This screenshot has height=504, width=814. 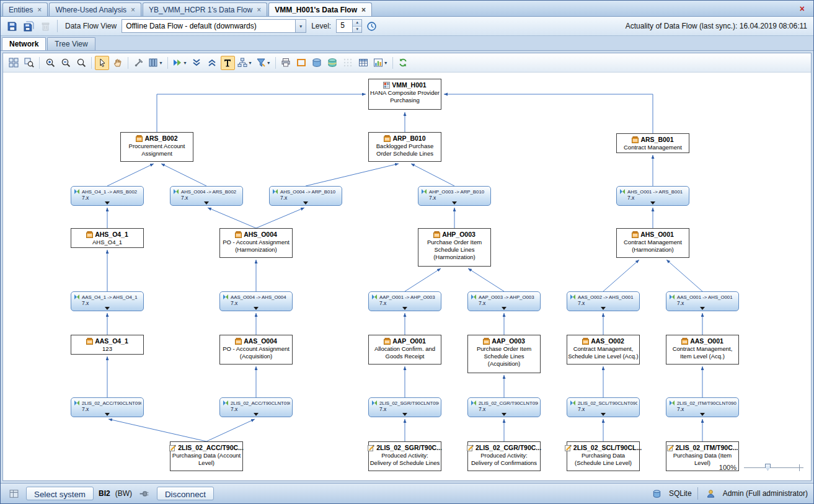 I want to click on tab-yb-vmm-hcpr-1-s-data-flow: YB_VMM_HCPR 1's Data Flow×, so click(x=205, y=9).